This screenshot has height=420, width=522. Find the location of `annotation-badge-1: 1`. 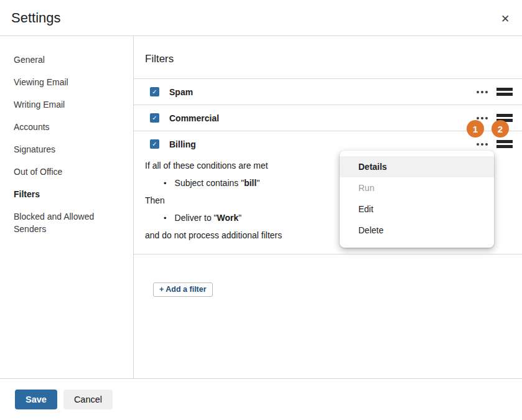

annotation-badge-1: 1 is located at coordinates (475, 129).